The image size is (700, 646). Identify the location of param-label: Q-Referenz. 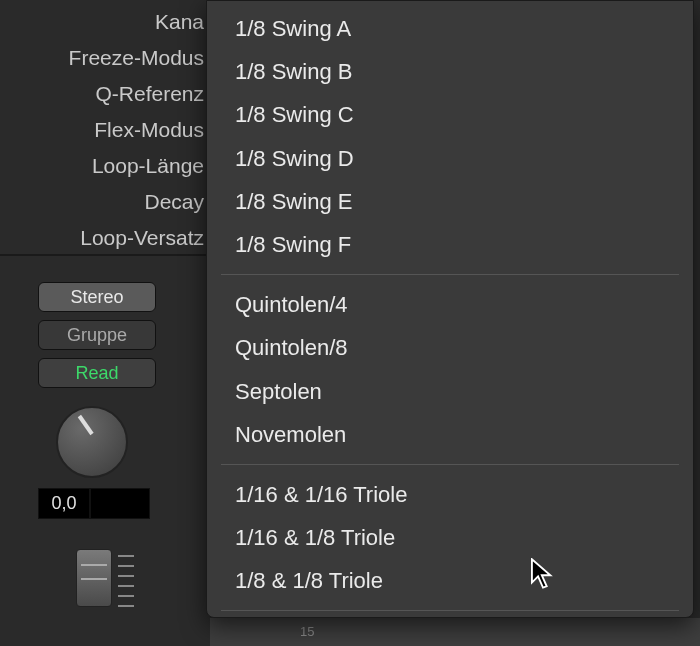
(150, 94).